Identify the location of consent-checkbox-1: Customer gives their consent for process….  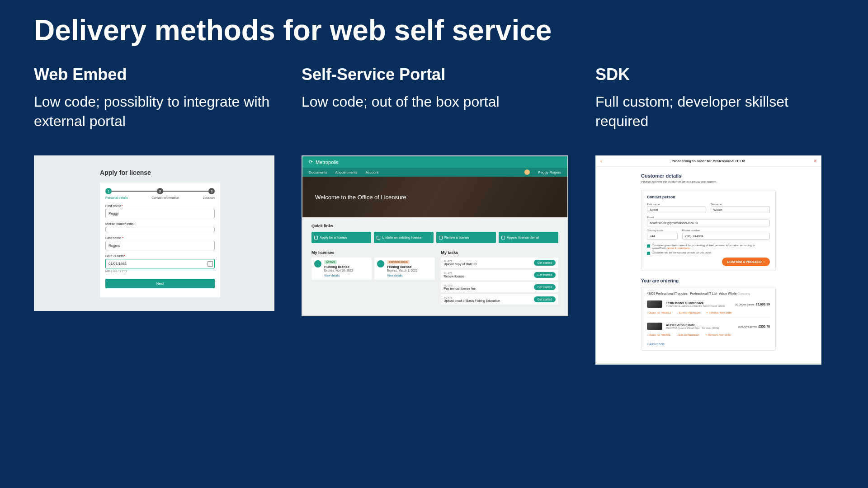
(708, 247).